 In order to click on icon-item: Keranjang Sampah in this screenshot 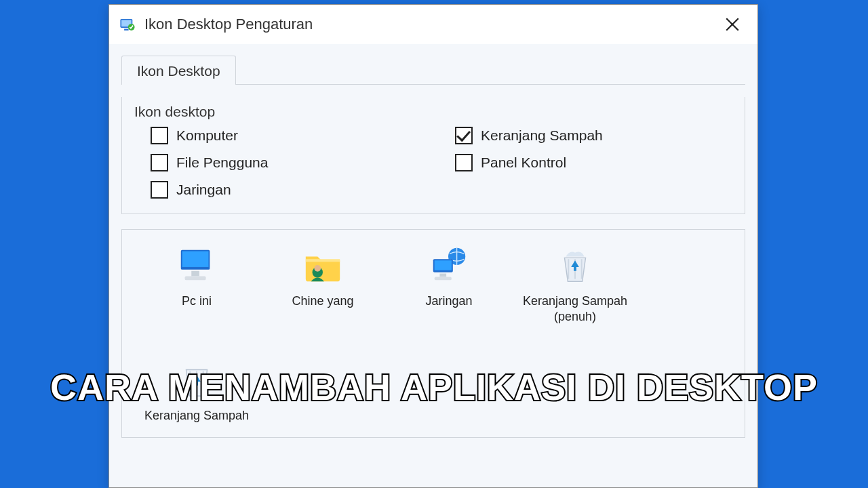, I will do `click(197, 390)`.